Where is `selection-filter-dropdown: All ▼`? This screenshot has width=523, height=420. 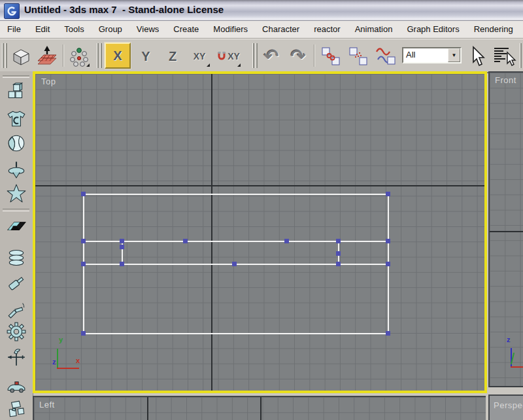
selection-filter-dropdown: All ▼ is located at coordinates (431, 55).